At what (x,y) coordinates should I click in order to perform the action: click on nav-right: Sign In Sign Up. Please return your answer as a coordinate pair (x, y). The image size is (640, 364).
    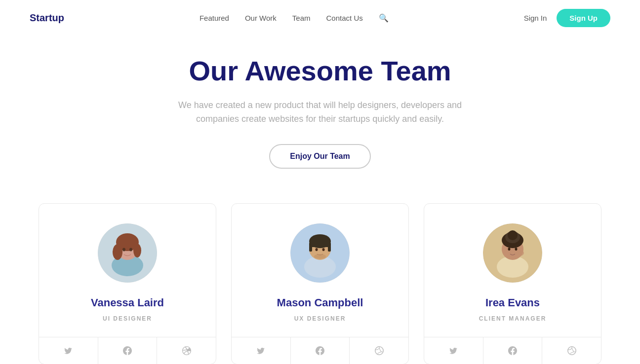
    Looking at the image, I should click on (567, 18).